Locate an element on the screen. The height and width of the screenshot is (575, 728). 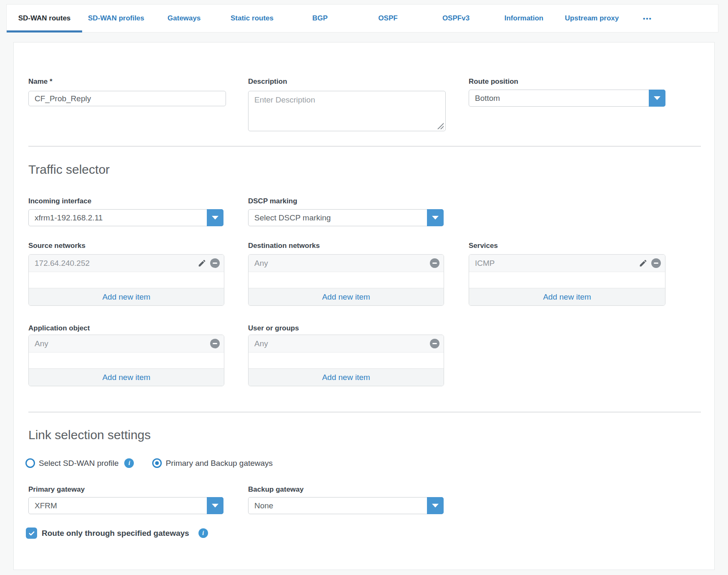
tab-bgp: BGP is located at coordinates (320, 18).